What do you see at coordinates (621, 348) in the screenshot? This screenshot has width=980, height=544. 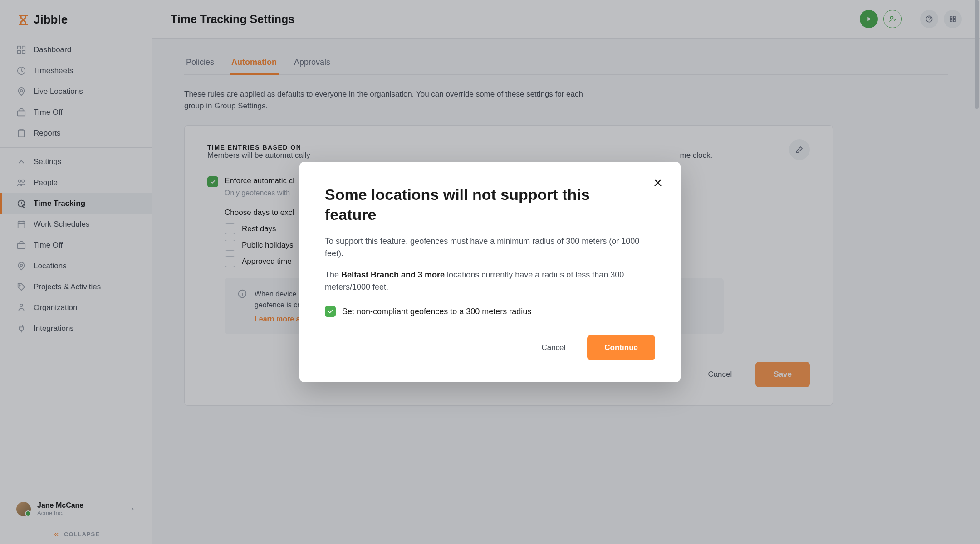 I see `modal-continue-button: Continue` at bounding box center [621, 348].